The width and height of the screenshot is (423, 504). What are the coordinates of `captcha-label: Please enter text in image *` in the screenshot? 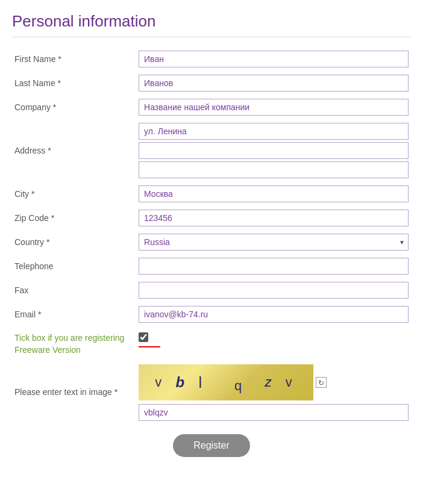 It's located at (66, 392).